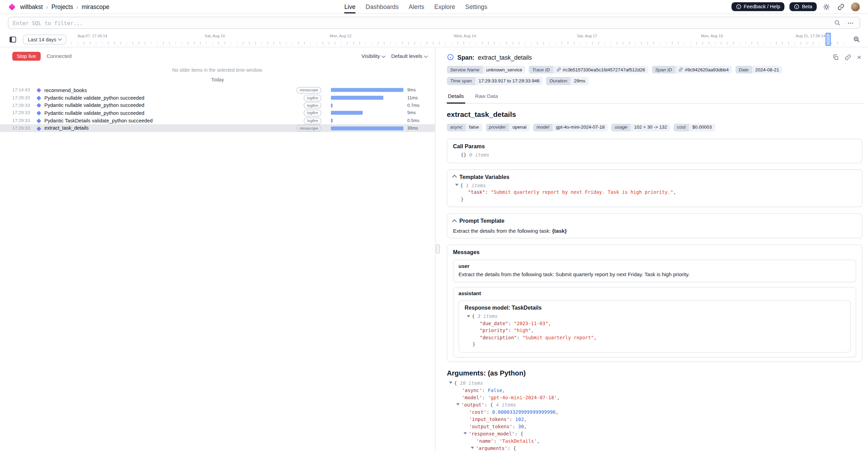 Image resolution: width=868 pixels, height=451 pixels. What do you see at coordinates (767, 70) in the screenshot?
I see `badge-value: 2024-08-21` at bounding box center [767, 70].